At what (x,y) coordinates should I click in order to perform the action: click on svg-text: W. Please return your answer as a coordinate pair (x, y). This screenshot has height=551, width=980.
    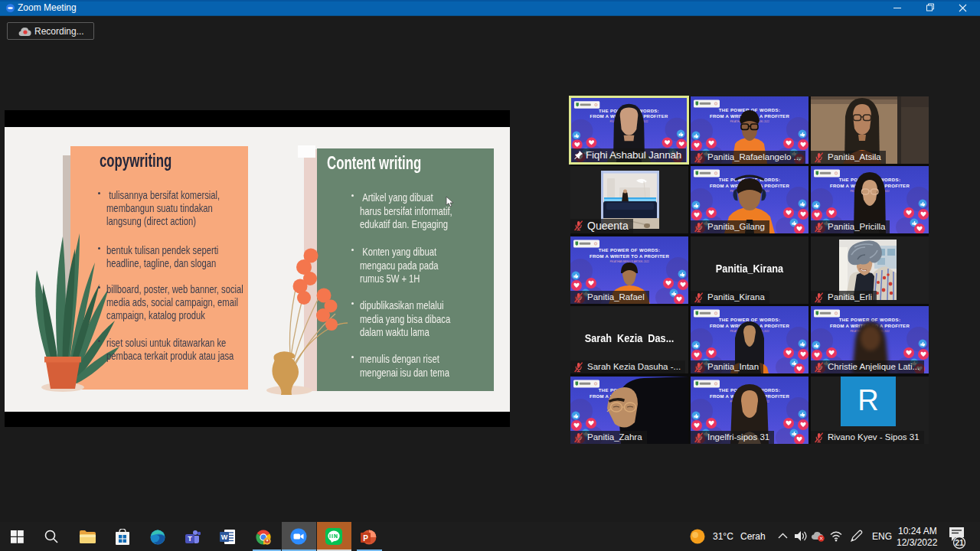
    Looking at the image, I should click on (225, 537).